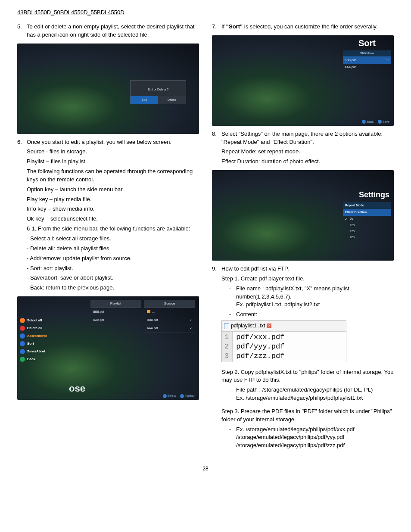 This screenshot has width=411, height=532. Describe the element at coordinates (367, 225) in the screenshot. I see `settings-row: 10s` at that location.